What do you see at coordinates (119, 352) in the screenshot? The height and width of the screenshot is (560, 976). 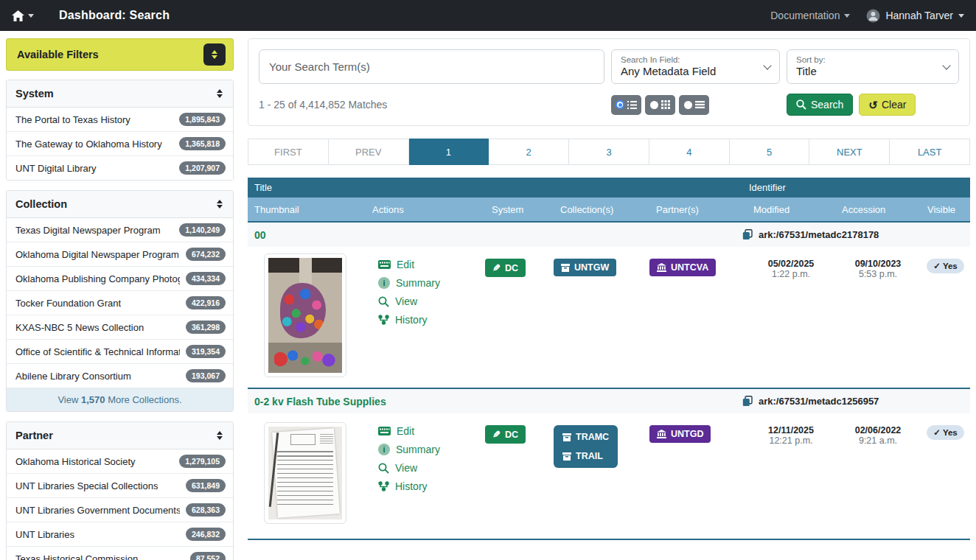 I see `filter-item-osti: Office of Scientific & Technical Informa…` at bounding box center [119, 352].